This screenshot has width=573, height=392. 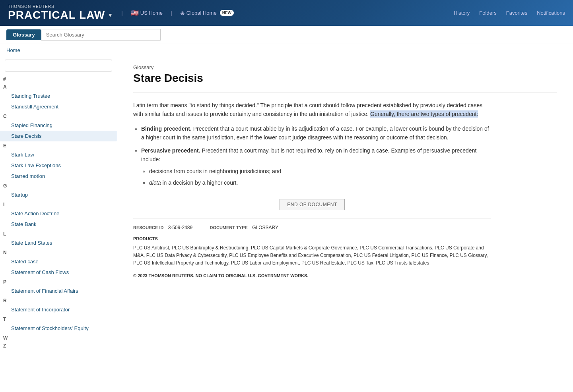 I want to click on binding-precedent-title: Binding precedent., so click(x=166, y=129).